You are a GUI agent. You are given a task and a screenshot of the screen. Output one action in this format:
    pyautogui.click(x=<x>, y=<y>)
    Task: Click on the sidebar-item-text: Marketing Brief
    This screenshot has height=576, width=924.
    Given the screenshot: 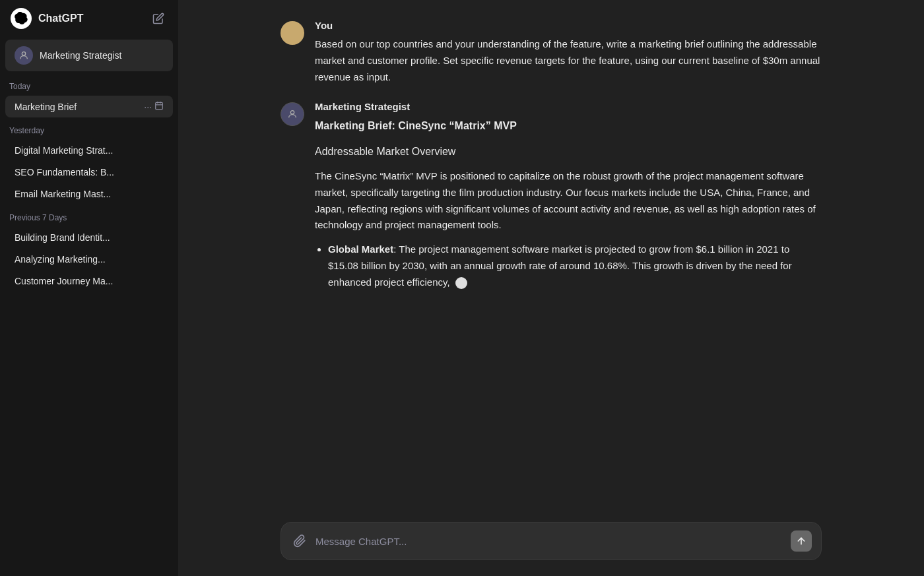 What is the action you would take?
    pyautogui.click(x=79, y=107)
    